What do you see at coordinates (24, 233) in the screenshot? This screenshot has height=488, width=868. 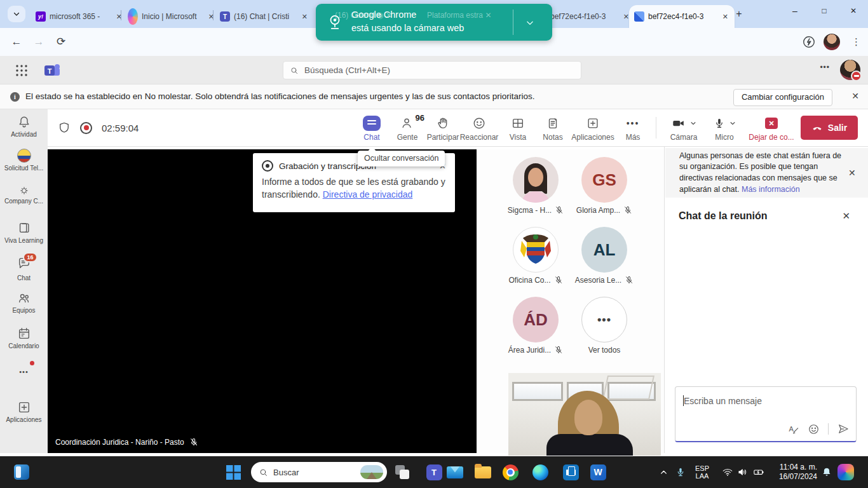 I see `sidebar-item-viva-learning: Viva Learning` at bounding box center [24, 233].